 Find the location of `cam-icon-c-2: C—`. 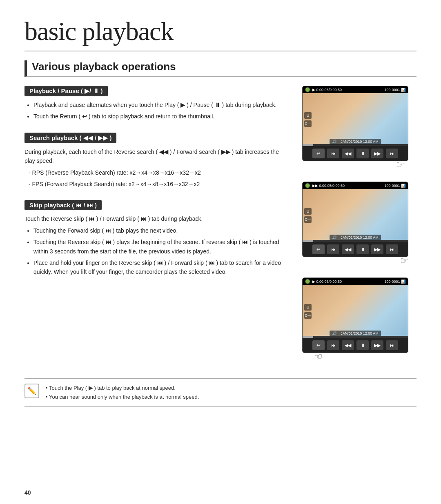

cam-icon-c-2: C— is located at coordinates (308, 220).